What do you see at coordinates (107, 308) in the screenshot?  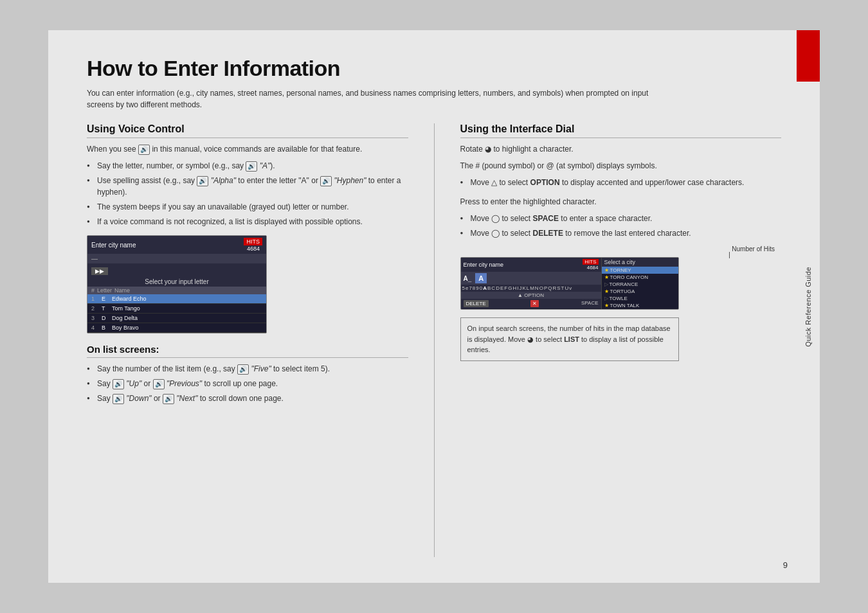 I see `list-letter-2: T` at bounding box center [107, 308].